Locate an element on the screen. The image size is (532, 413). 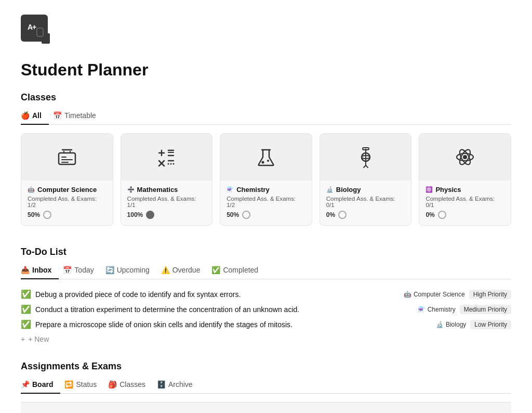
new-todo-label: + New is located at coordinates (38, 339).